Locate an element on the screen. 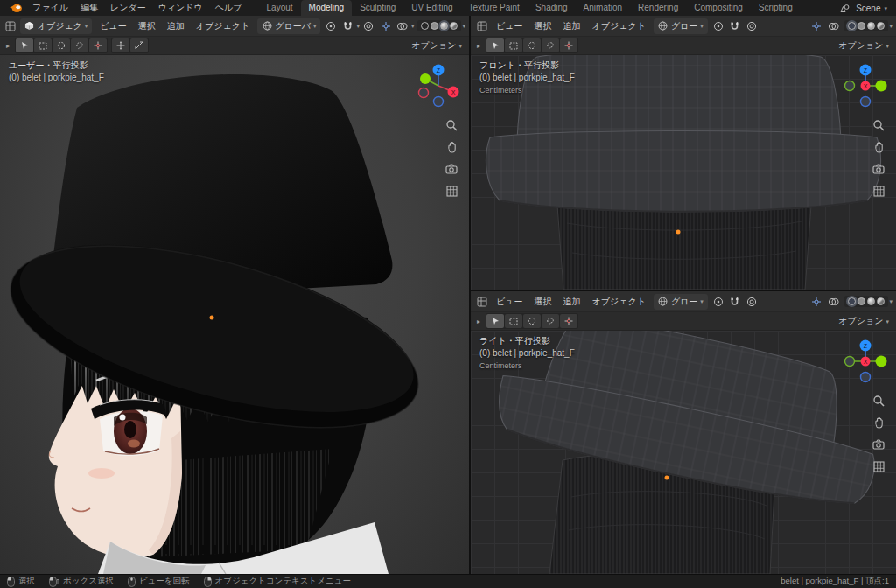 The width and height of the screenshot is (896, 588). tab-layout: Layout is located at coordinates (280, 8).